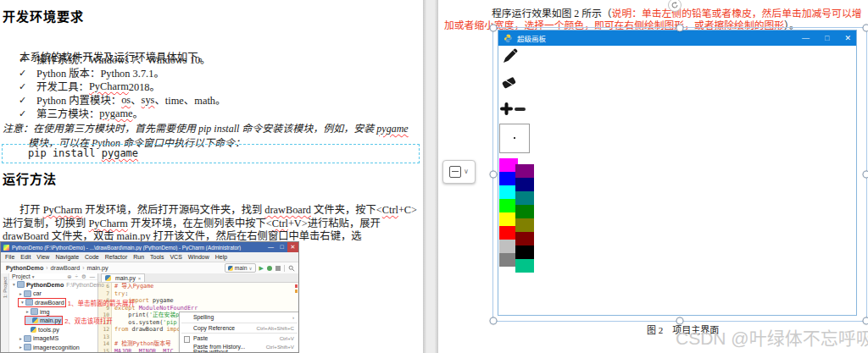  I want to click on tree-item-path: F:\PythonDemo, so click(85, 284).